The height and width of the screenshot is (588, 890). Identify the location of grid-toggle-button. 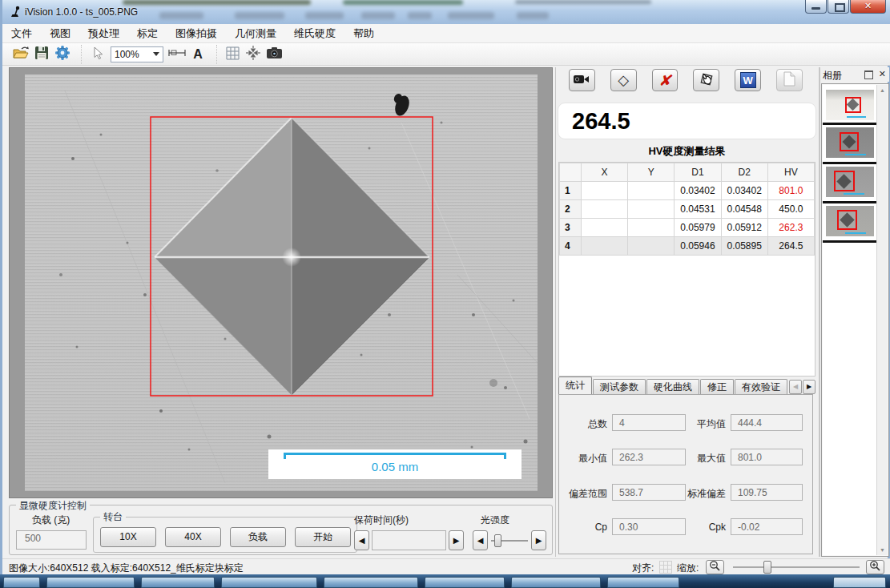
(232, 54).